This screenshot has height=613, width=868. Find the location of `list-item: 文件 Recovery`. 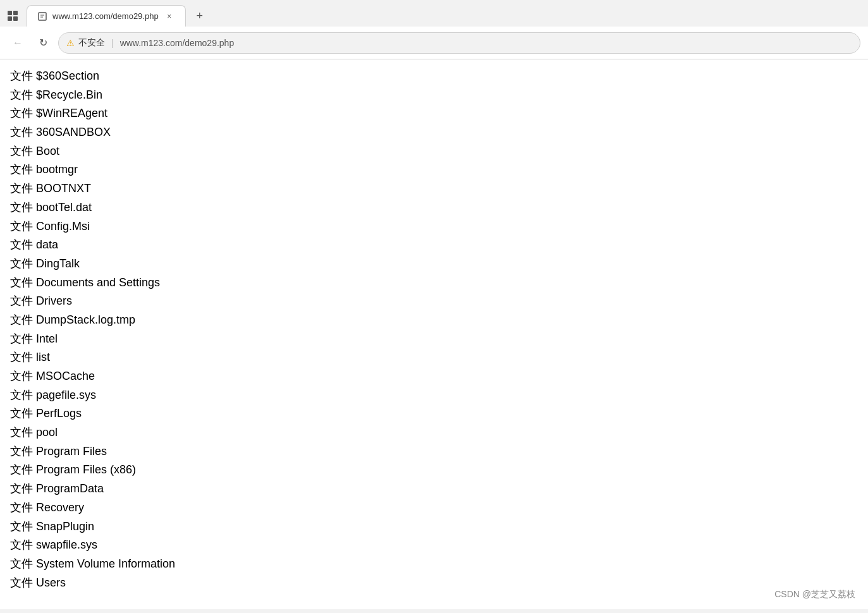

list-item: 文件 Recovery is located at coordinates (434, 508).